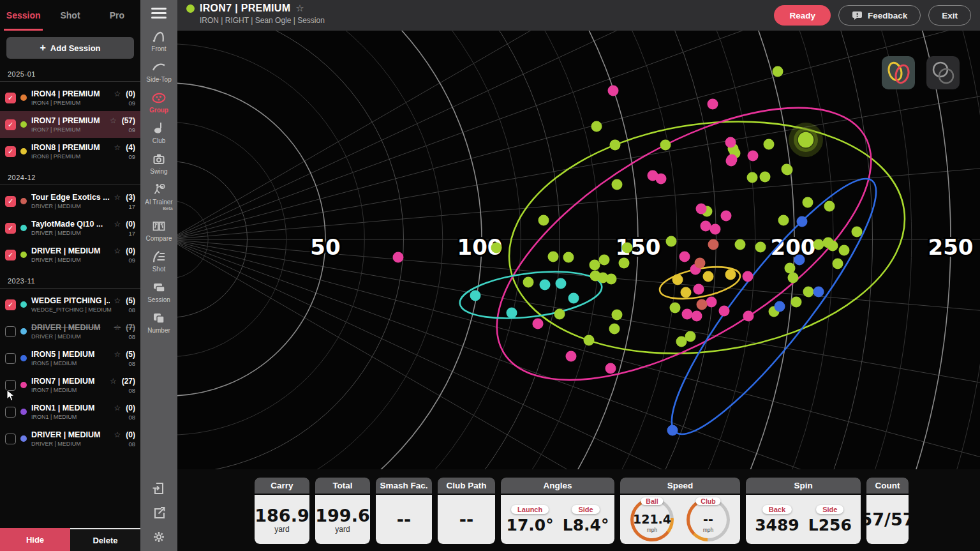 This screenshot has height=551, width=980. What do you see at coordinates (159, 260) in the screenshot?
I see `rail-item-shot: Shot` at bounding box center [159, 260].